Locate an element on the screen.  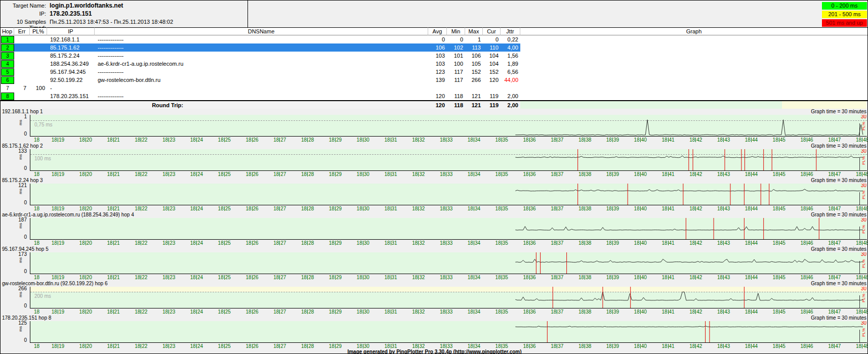
table-row-hop-4: 4188.254.36.249ae-6.krdr-cr1-a.ug.ip.ros… is located at coordinates (434, 64).